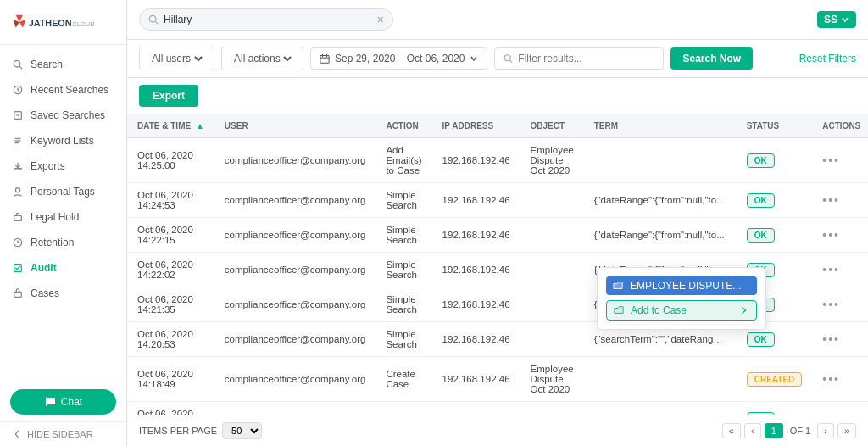 This screenshot has width=868, height=446. What do you see at coordinates (63, 402) in the screenshot?
I see `chat-button: Chat` at bounding box center [63, 402].